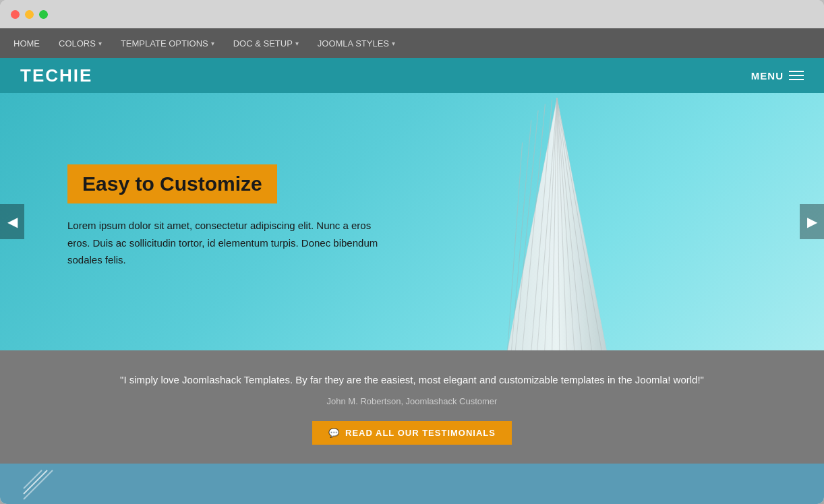  I want to click on slider-prev-button: ◀, so click(12, 222).